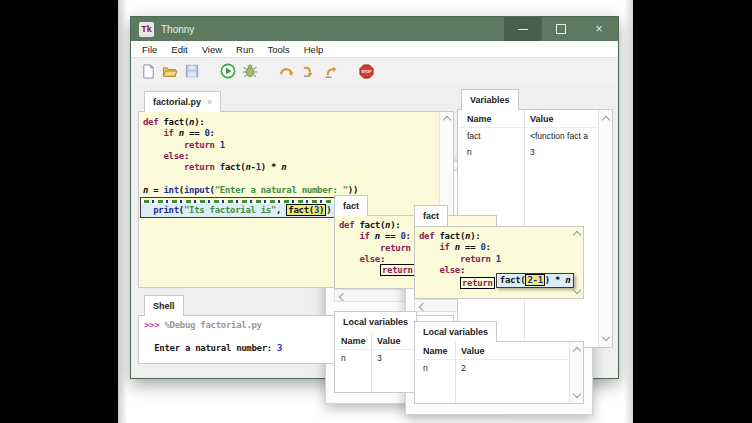 This screenshot has width=752, height=423. What do you see at coordinates (170, 71) in the screenshot?
I see `open-file-button` at bounding box center [170, 71].